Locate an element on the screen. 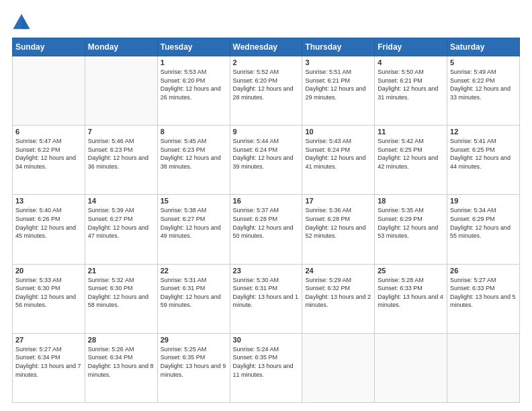 This screenshot has width=532, height=411. day-number: 2 is located at coordinates (266, 62).